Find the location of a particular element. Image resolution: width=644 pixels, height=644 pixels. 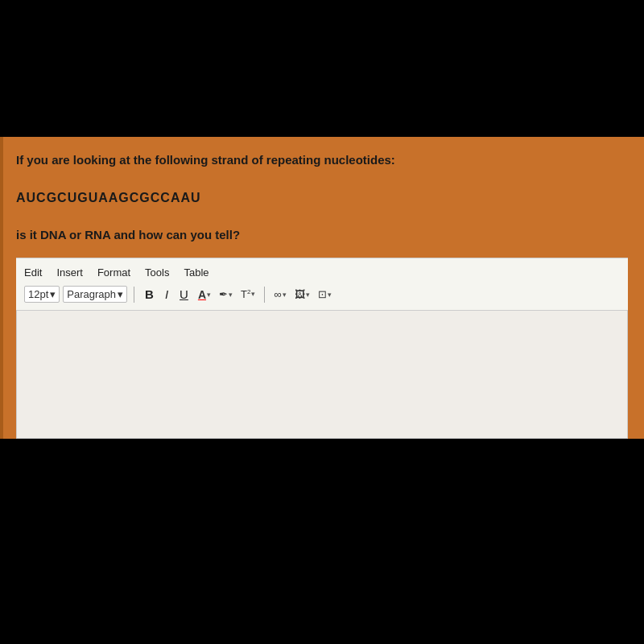

menu-edit: Edit is located at coordinates (33, 272).